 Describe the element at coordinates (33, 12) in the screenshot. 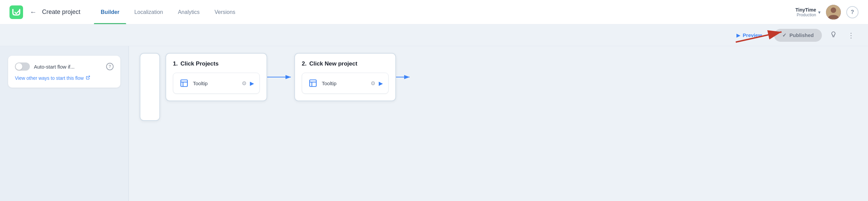

I see `back-button: ←` at that location.